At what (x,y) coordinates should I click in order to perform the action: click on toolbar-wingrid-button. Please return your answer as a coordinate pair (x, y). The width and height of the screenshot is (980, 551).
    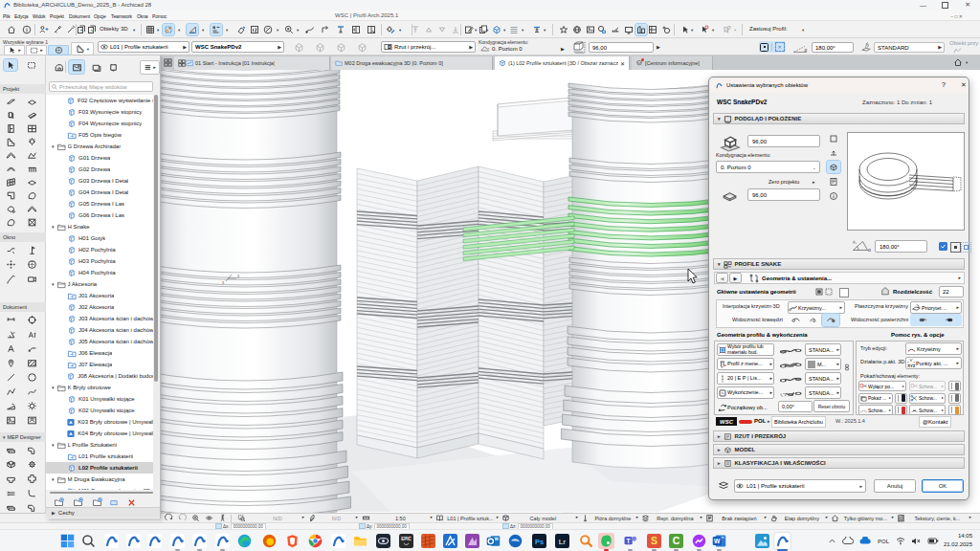
    Looking at the image, I should click on (653, 30).